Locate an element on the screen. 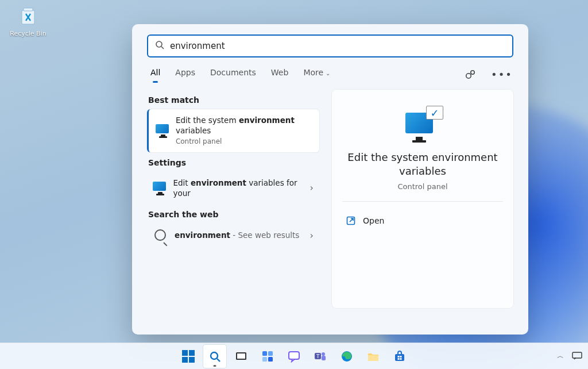  taskbar-task-view is located at coordinates (241, 356).